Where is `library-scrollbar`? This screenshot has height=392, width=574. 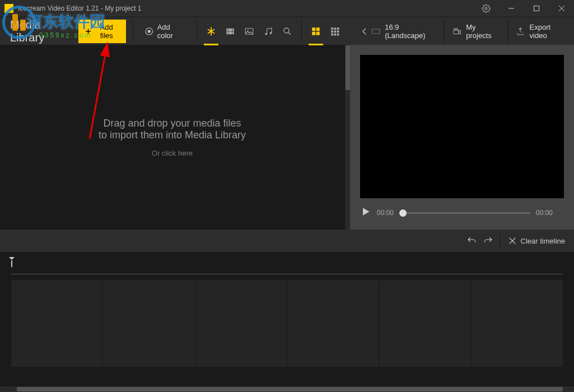 library-scrollbar is located at coordinates (347, 137).